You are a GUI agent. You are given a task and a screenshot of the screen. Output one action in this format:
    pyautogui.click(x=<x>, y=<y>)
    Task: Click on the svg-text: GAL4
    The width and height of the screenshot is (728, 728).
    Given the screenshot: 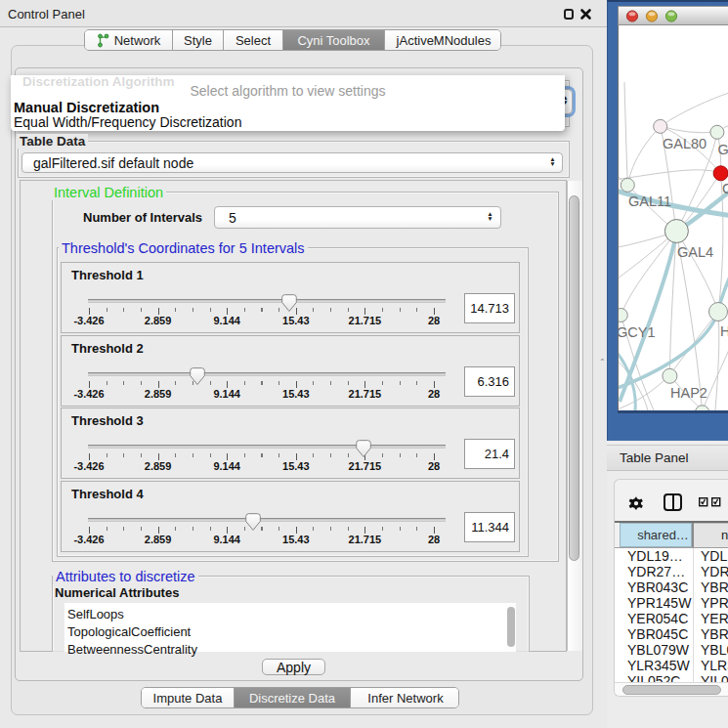 What is the action you would take?
    pyautogui.click(x=696, y=252)
    